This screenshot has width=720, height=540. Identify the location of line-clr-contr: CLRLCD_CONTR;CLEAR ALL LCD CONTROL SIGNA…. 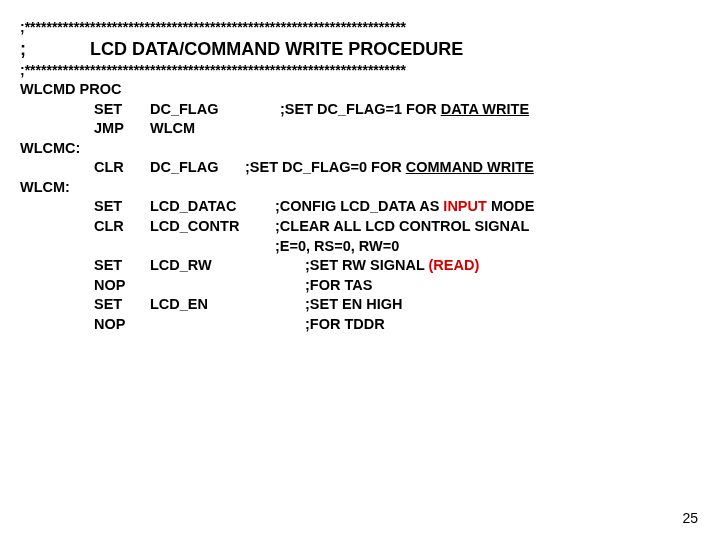
(360, 227).